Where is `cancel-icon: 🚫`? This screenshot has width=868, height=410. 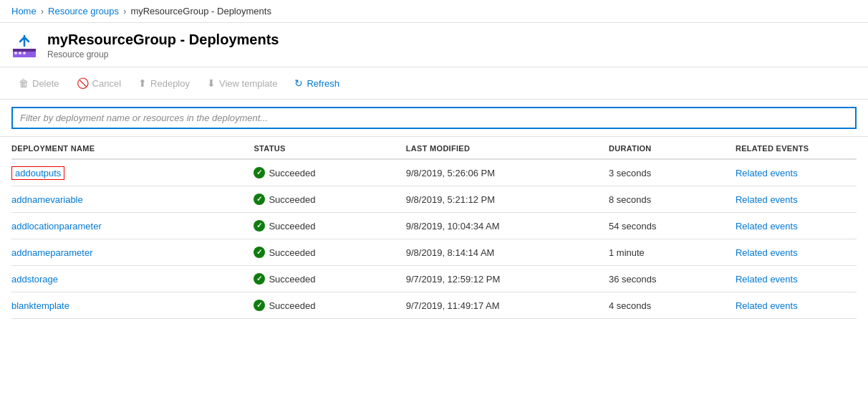
cancel-icon: 🚫 is located at coordinates (83, 83).